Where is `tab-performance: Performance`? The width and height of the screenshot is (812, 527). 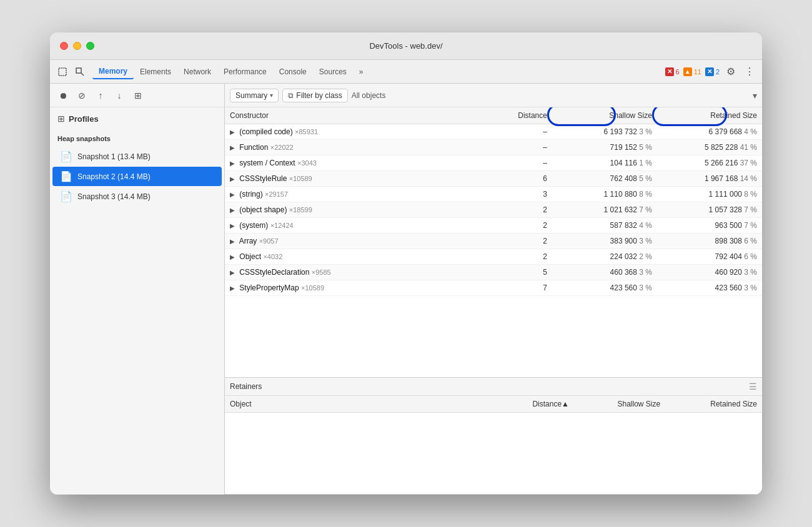
tab-performance: Performance is located at coordinates (245, 72).